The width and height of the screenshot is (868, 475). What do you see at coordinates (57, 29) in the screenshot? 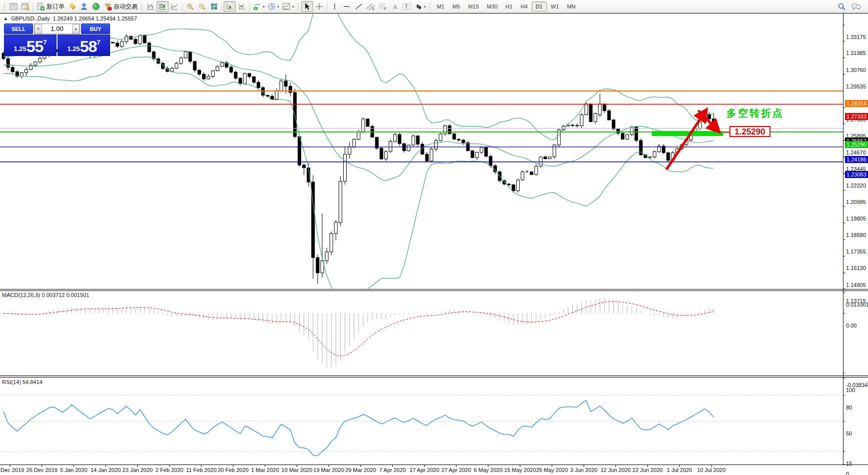
I see `volume-field: ▼ 1.00 ▲` at bounding box center [57, 29].